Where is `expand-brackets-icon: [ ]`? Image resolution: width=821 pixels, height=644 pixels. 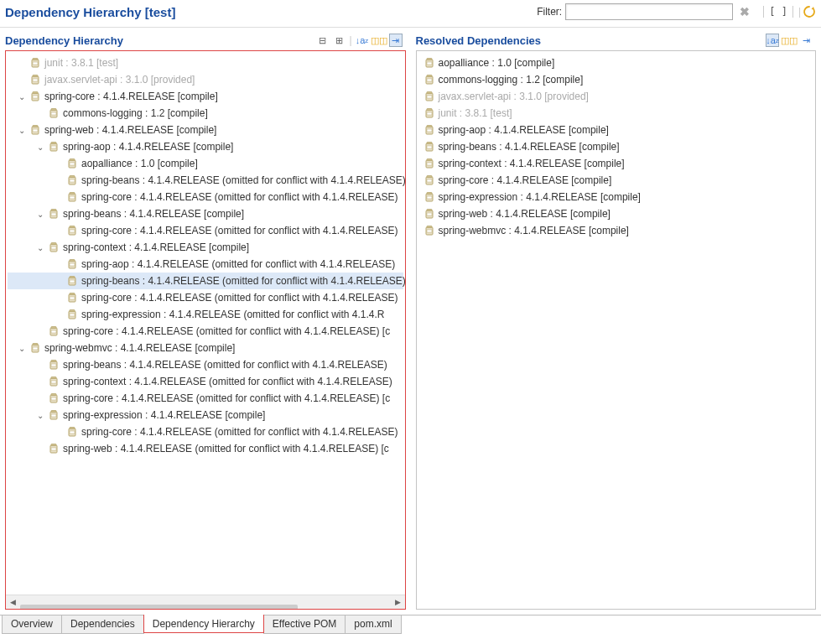 expand-brackets-icon: [ ] is located at coordinates (778, 12).